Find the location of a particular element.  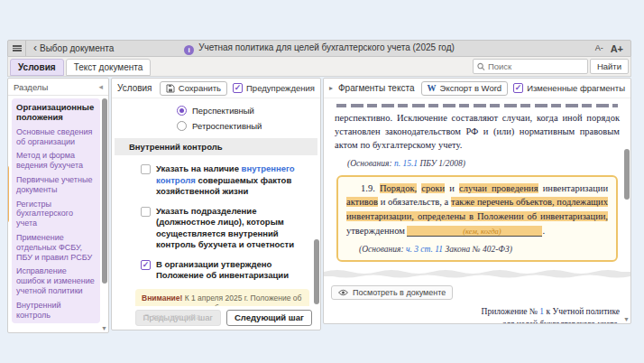

conditions-scrollbar is located at coordinates (317, 272).